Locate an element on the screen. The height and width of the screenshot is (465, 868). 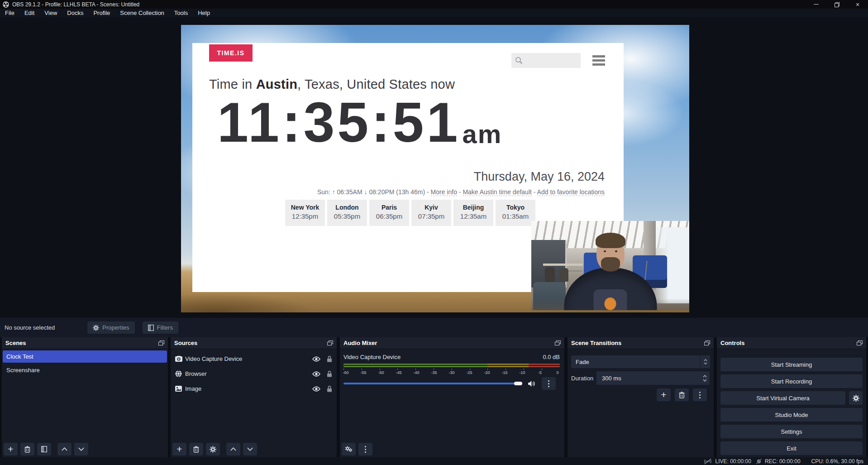
remove-transition-button is located at coordinates (682, 395).